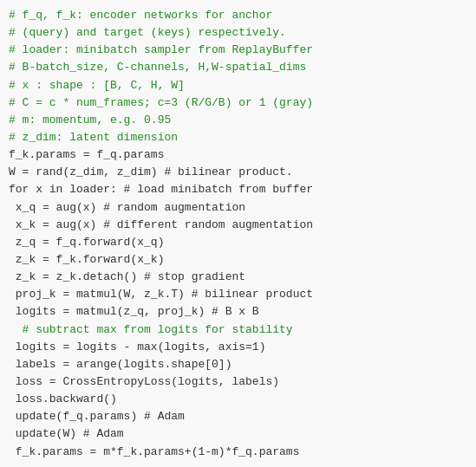 The width and height of the screenshot is (476, 467). I want to click on code-line-4: # x : shape : [B, C, H, W], so click(238, 86).